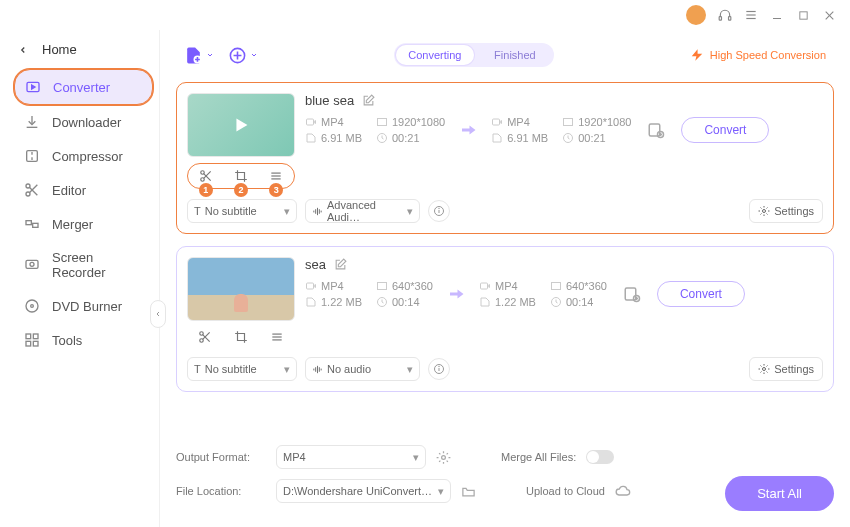 The width and height of the screenshot is (850, 527). I want to click on menu-icon, so click(751, 15).